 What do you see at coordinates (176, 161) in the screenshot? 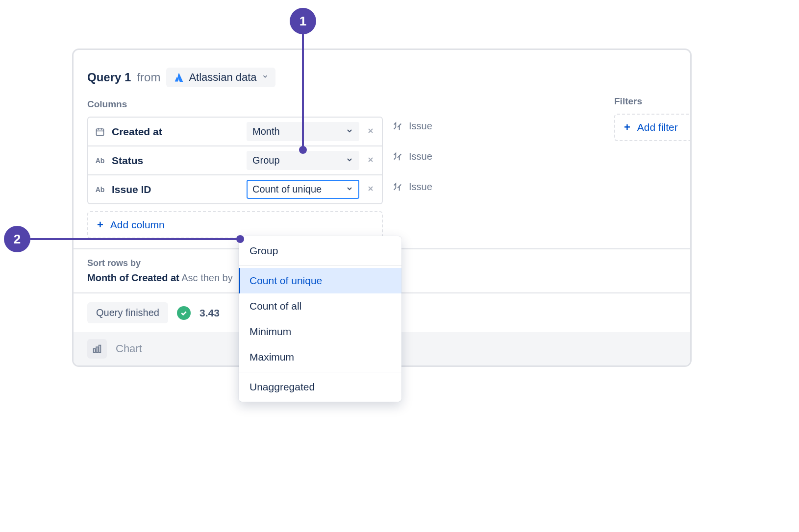
I see `column-name: Status` at bounding box center [176, 161].